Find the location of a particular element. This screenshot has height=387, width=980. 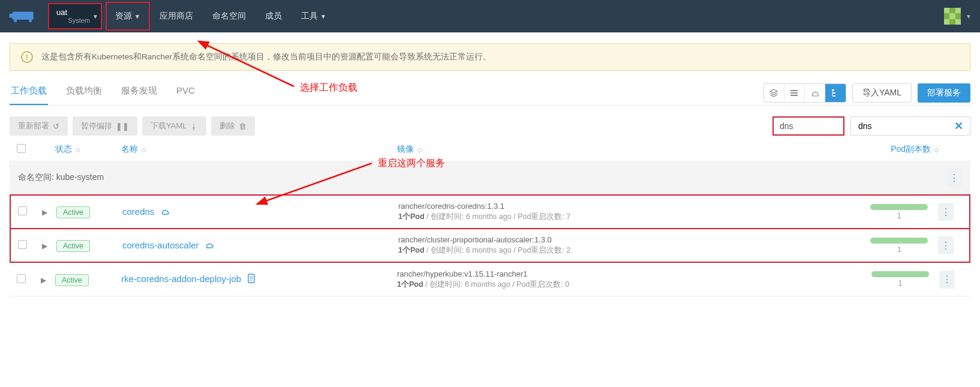

workload-name-link: coredns-autoscaler is located at coordinates (161, 245).